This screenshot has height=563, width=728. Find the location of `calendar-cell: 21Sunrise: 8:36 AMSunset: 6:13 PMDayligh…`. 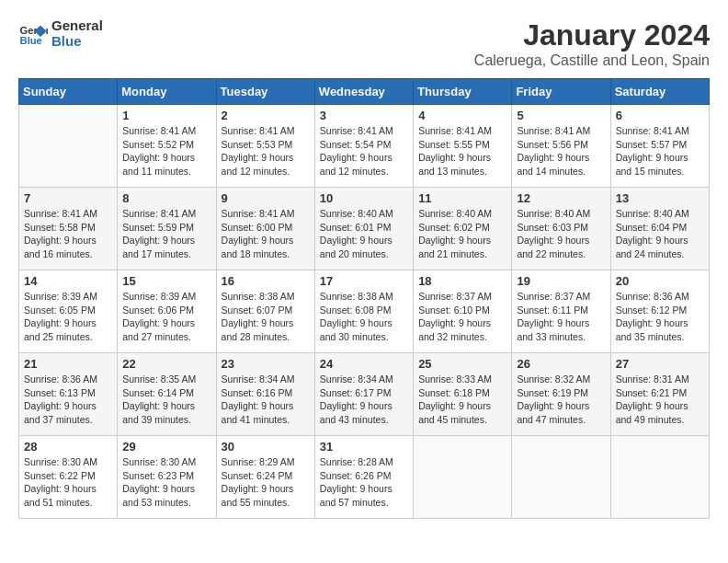

calendar-cell: 21Sunrise: 8:36 AMSunset: 6:13 PMDayligh… is located at coordinates (68, 395).